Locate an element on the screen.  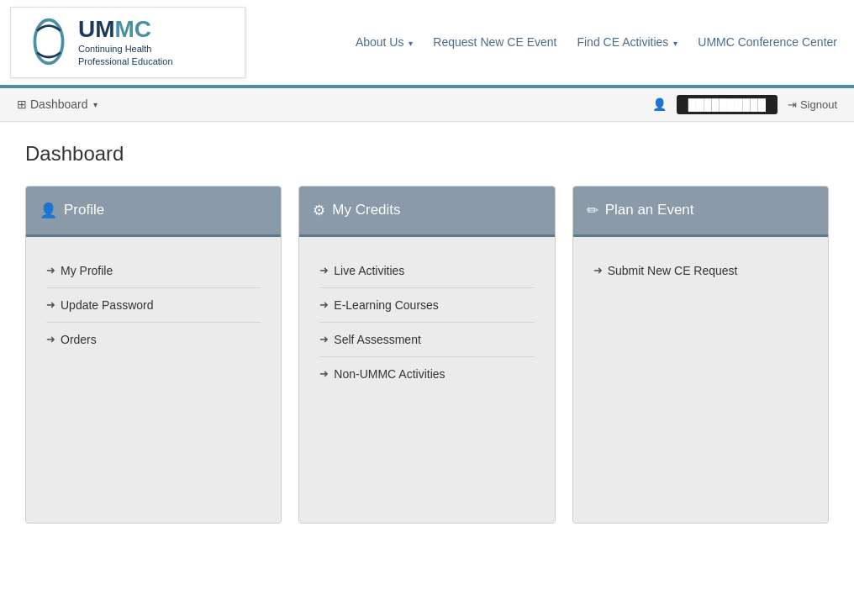
card-header-profile: 👤Profile is located at coordinates (153, 212).